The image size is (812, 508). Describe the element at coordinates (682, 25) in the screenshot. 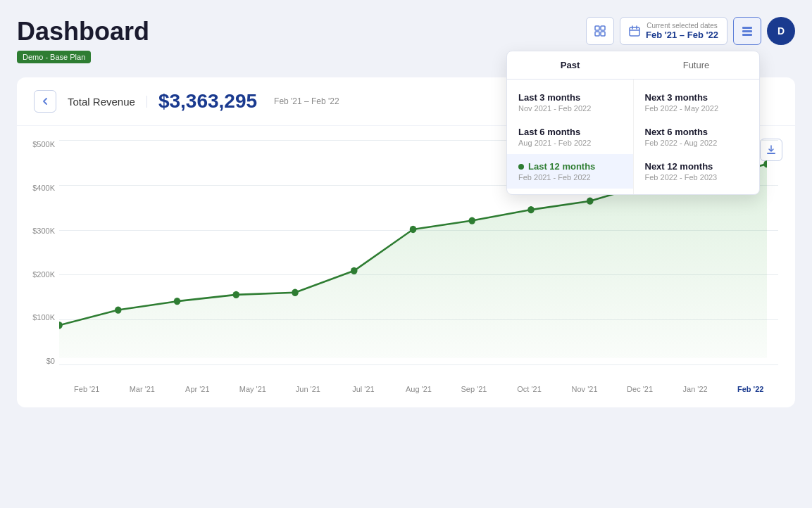

I see `date-range-label: Current selected dates` at that location.